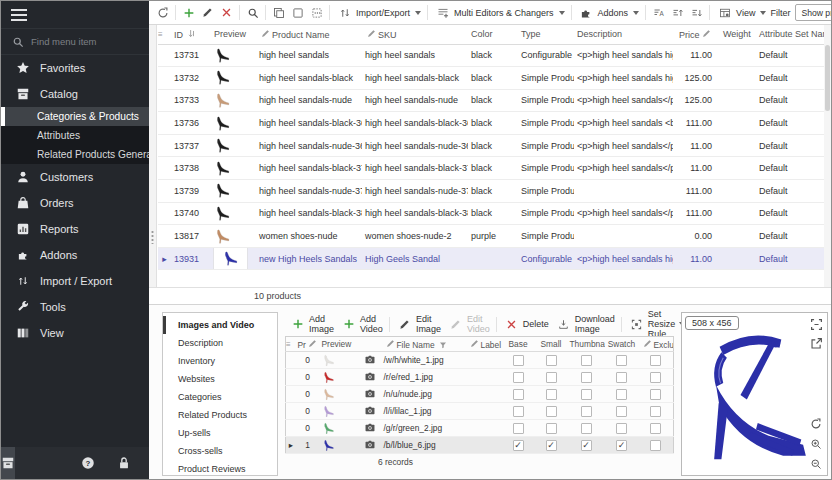 The width and height of the screenshot is (832, 480). What do you see at coordinates (491, 78) in the screenshot?
I see `product-row-13732: 13732high heel sandals-blackhigh heel sa…` at bounding box center [491, 78].